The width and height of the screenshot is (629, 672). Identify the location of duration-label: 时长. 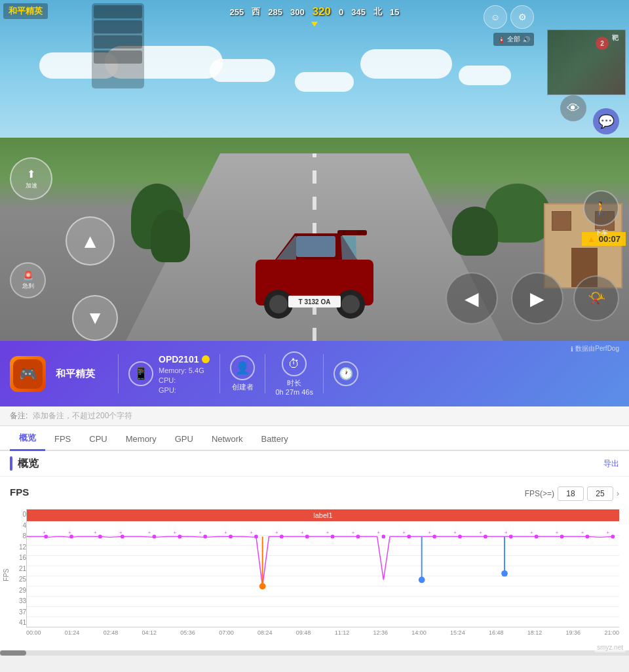
(294, 383).